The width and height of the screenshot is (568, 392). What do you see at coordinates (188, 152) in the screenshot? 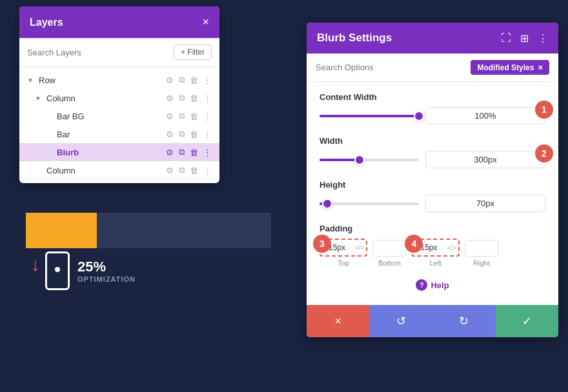
I see `layer-icons-blurb: ⚙ ⧉ 🗑 ⋮` at bounding box center [188, 152].